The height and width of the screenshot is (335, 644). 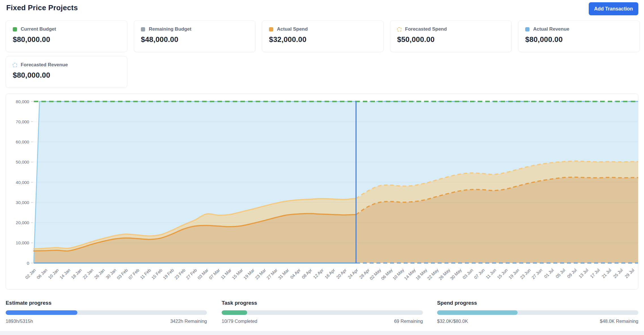 What do you see at coordinates (322, 313) in the screenshot?
I see `task-progress-bar` at bounding box center [322, 313].